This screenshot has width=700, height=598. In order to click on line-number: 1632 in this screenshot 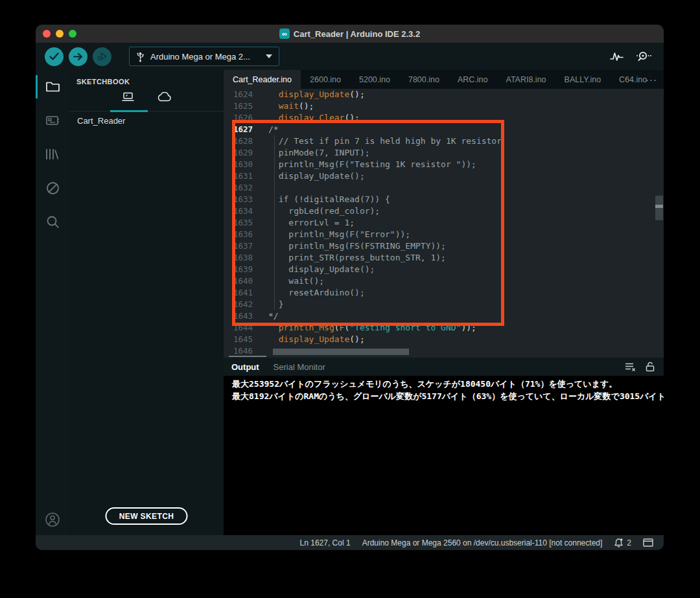, I will do `click(241, 188)`.